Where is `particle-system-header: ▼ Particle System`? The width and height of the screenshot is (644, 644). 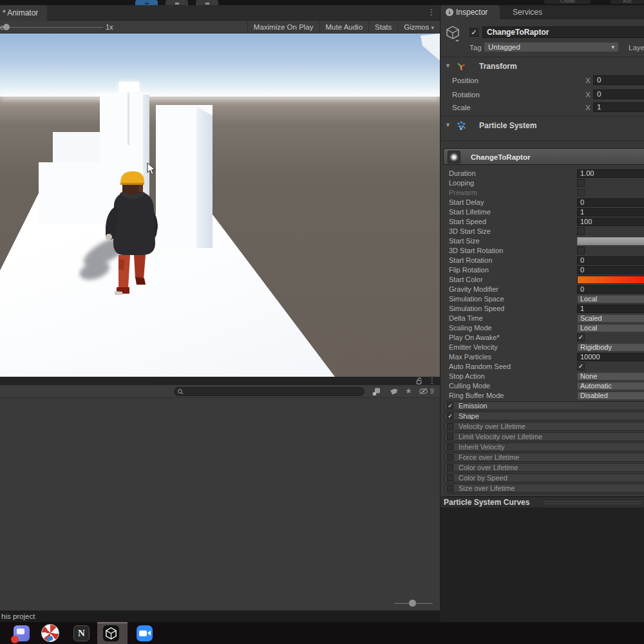 particle-system-header: ▼ Particle System is located at coordinates (542, 126).